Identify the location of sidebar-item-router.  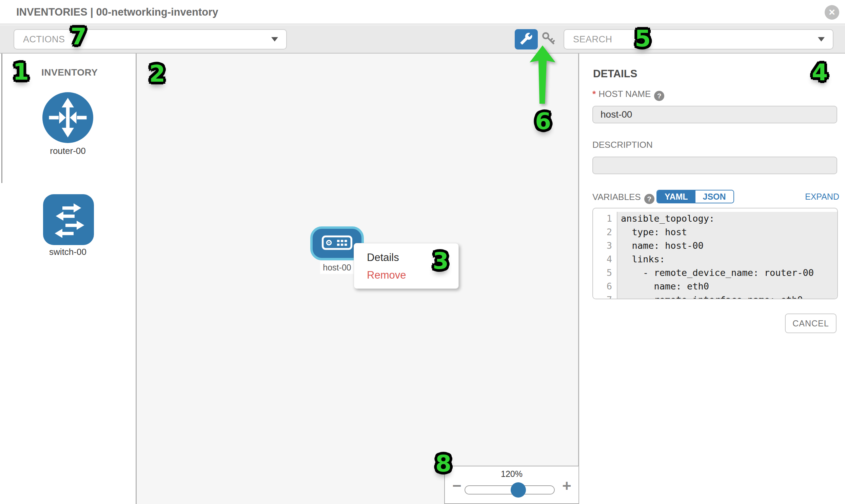
(68, 118).